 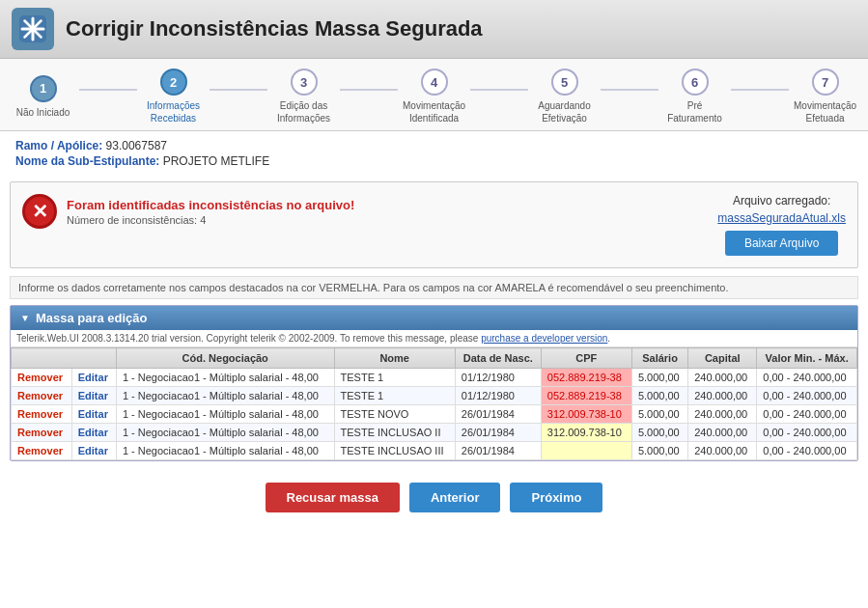 I want to click on sub-label: Nome da Sub-Estipulante:, so click(x=87, y=161).